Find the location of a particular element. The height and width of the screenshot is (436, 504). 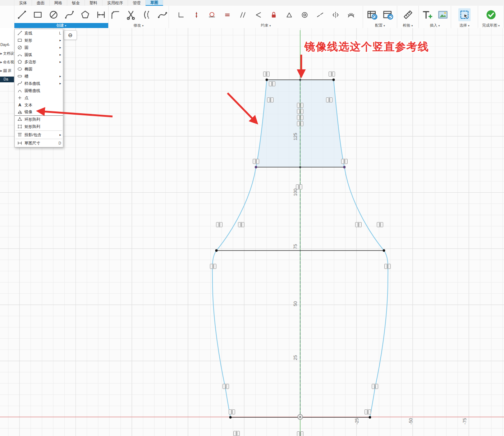

tab-管理: 管理 is located at coordinates (137, 3).